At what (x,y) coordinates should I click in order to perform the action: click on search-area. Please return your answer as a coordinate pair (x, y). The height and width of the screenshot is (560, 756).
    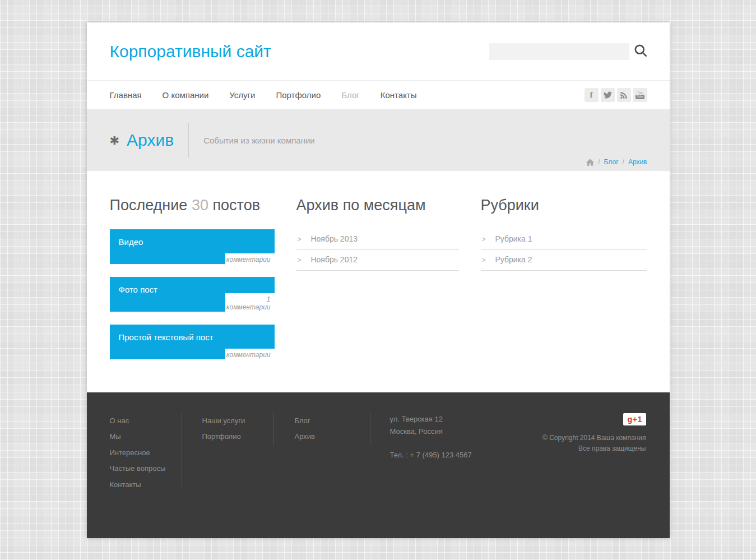
    Looking at the image, I should click on (569, 52).